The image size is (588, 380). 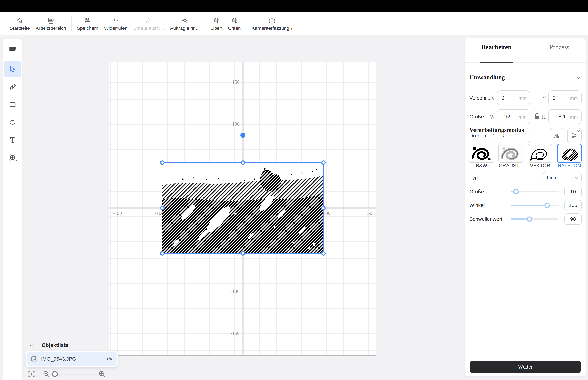 I want to click on x-position-input, so click(x=511, y=98).